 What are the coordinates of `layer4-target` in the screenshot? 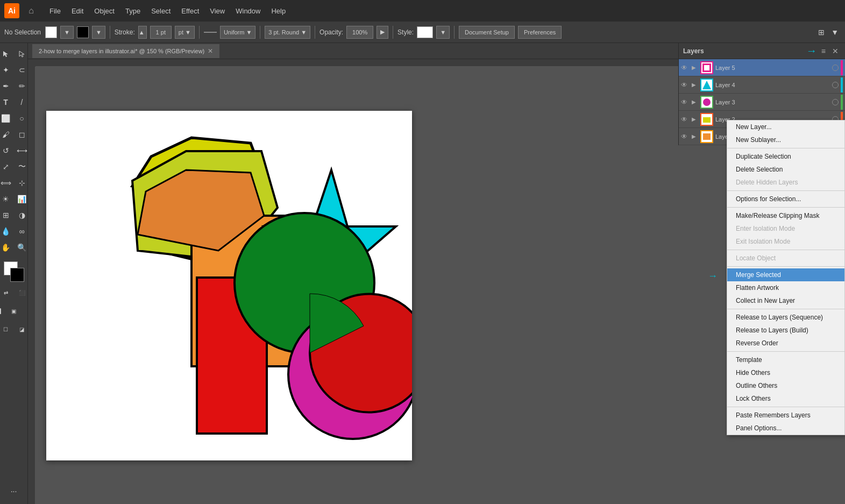 It's located at (835, 85).